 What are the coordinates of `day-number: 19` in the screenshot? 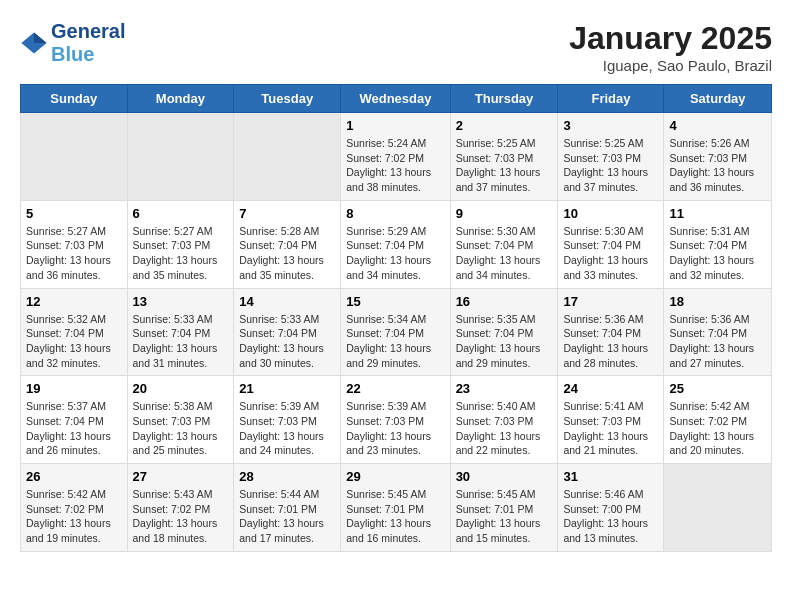 It's located at (74, 388).